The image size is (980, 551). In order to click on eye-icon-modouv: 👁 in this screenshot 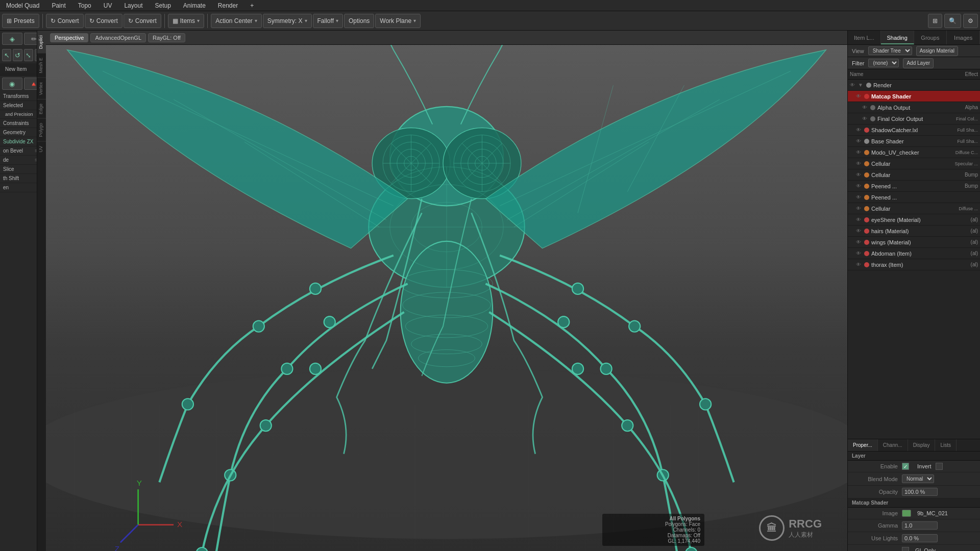, I will do `click(859, 153)`.